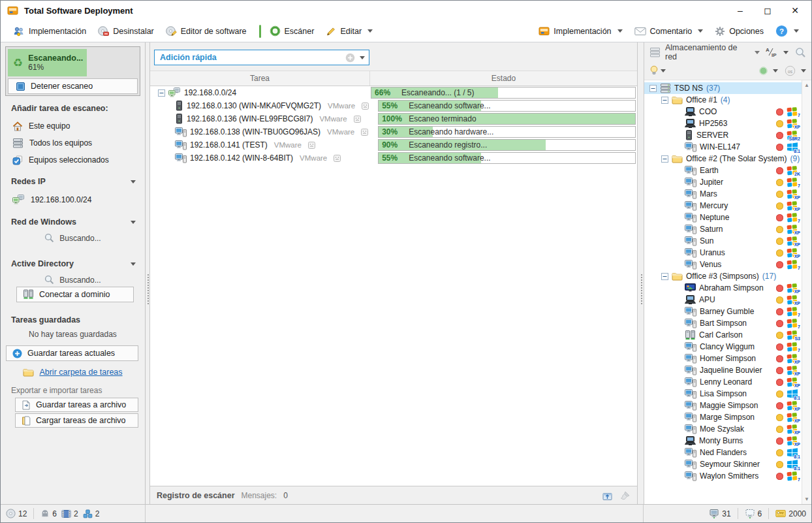 The image size is (812, 523). What do you see at coordinates (73, 182) in the screenshot?
I see `ip-networks-header: Redes IP` at bounding box center [73, 182].